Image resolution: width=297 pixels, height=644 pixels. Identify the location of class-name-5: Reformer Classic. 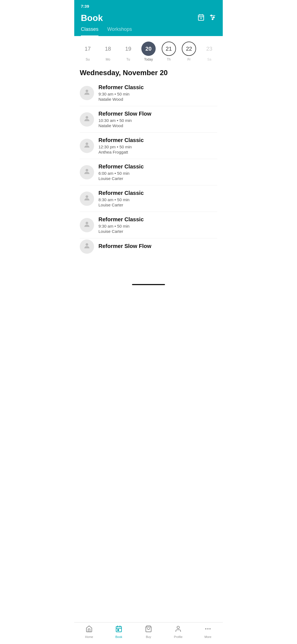
(158, 220).